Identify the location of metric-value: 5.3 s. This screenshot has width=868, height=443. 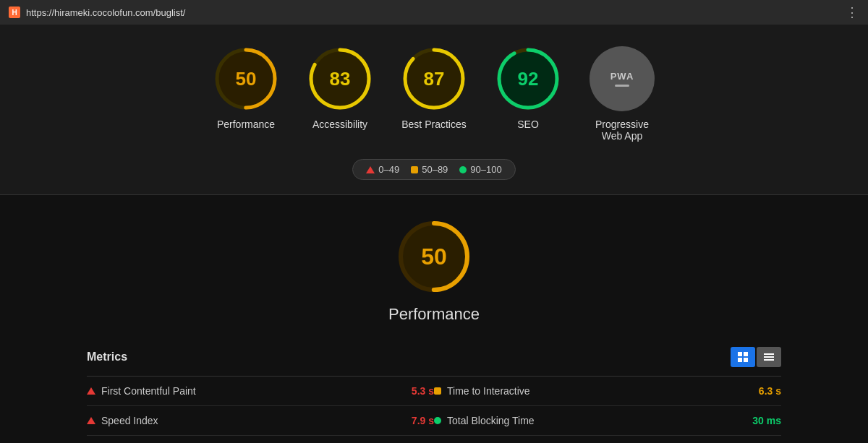
(422, 391).